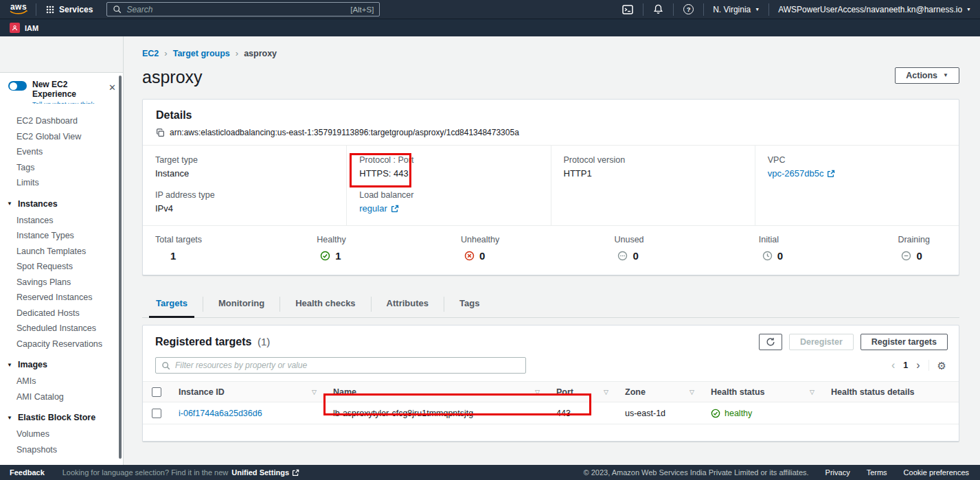  What do you see at coordinates (62, 137) in the screenshot?
I see `sidebar-item-ec2-global-view: EC2 Global View` at bounding box center [62, 137].